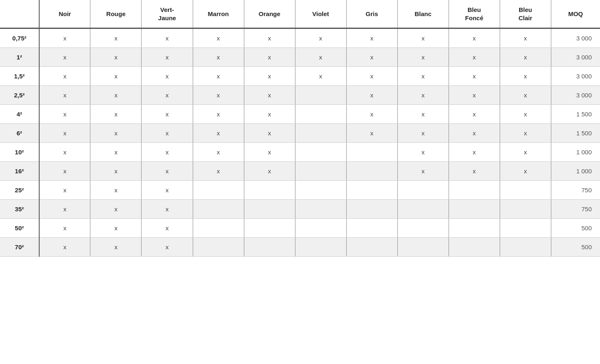 Image resolution: width=600 pixels, height=364 pixels. I want to click on row-label: 10², so click(20, 152).